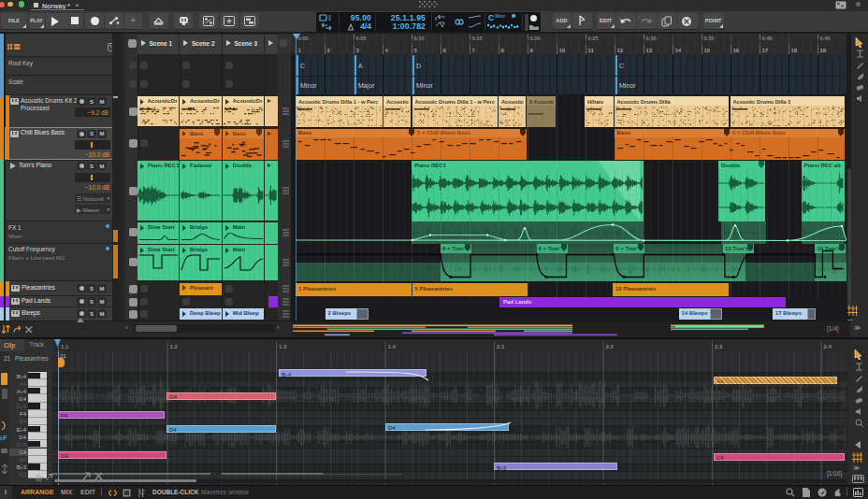 The image size is (868, 499). What do you see at coordinates (282, 347) in the screenshot?
I see `svg-text: 1.3` at bounding box center [282, 347].